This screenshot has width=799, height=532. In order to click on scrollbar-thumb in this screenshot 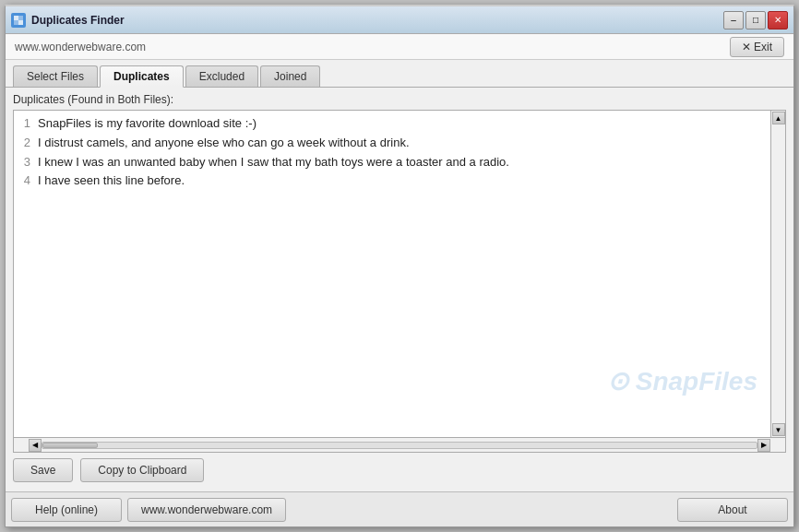, I will do `click(70, 445)`.